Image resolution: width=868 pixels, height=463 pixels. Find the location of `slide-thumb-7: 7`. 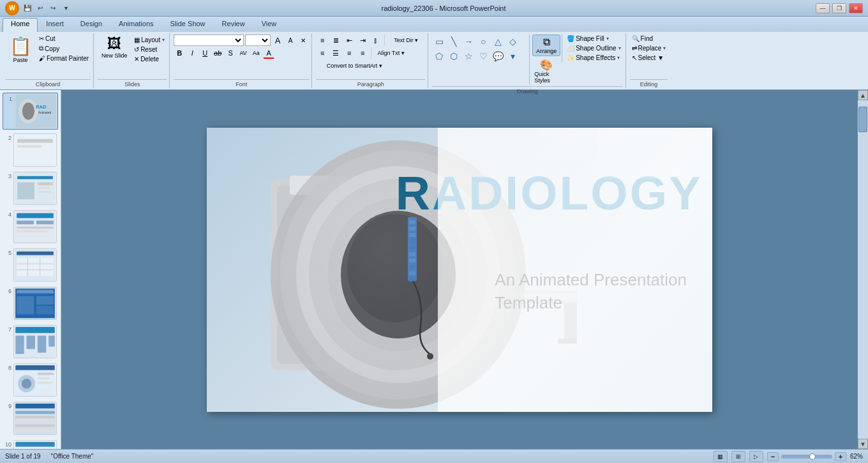

slide-thumb-7: 7 is located at coordinates (31, 342).